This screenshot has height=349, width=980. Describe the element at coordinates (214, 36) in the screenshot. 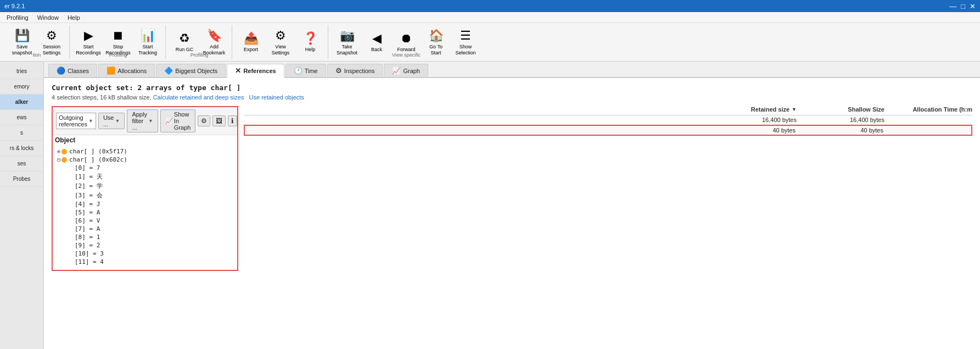

I see `bookmark-icon: 🔖` at that location.